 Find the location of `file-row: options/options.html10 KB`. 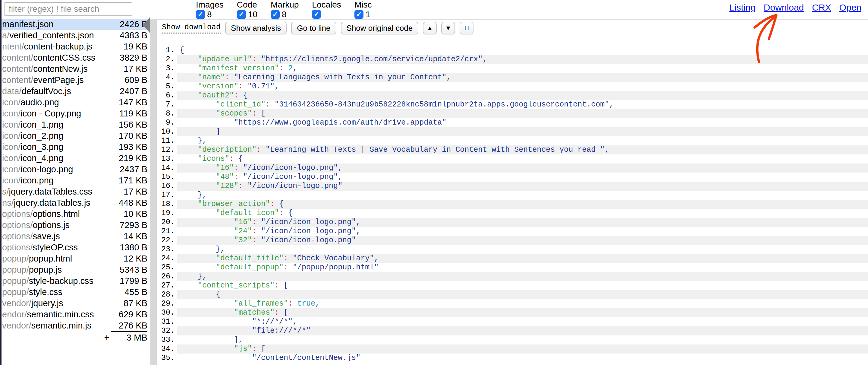

file-row: options/options.html10 KB is located at coordinates (75, 214).